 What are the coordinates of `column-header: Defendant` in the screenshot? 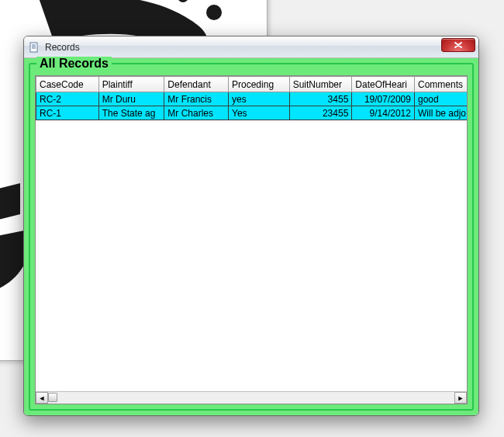 It's located at (197, 85).